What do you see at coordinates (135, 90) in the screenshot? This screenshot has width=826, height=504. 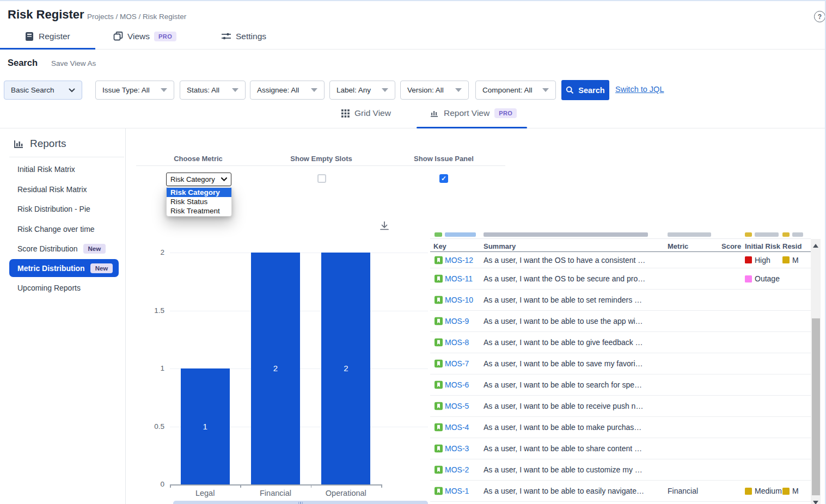 I see `filter-pill: Issue Type: All` at bounding box center [135, 90].